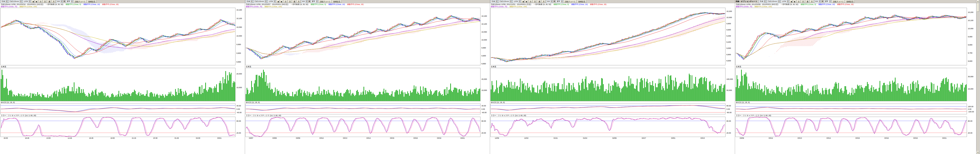  What do you see at coordinates (978, 2) in the screenshot?
I see `scroll-up-button: ▲` at bounding box center [978, 2].